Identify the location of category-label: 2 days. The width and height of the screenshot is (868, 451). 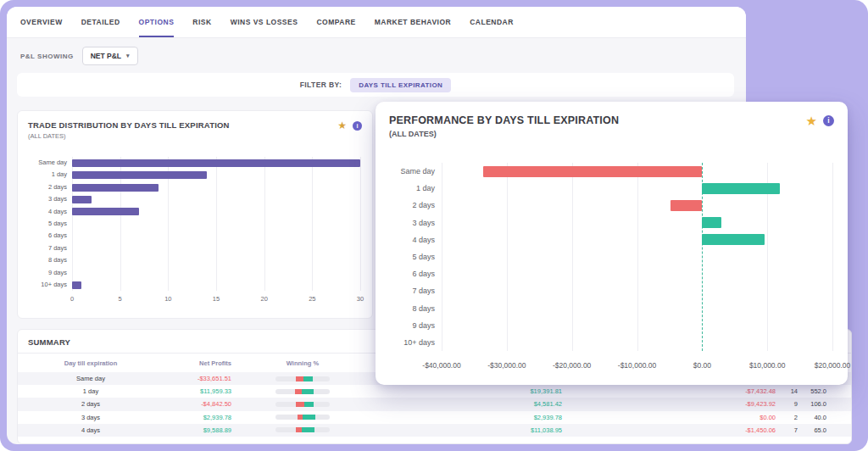
(411, 205).